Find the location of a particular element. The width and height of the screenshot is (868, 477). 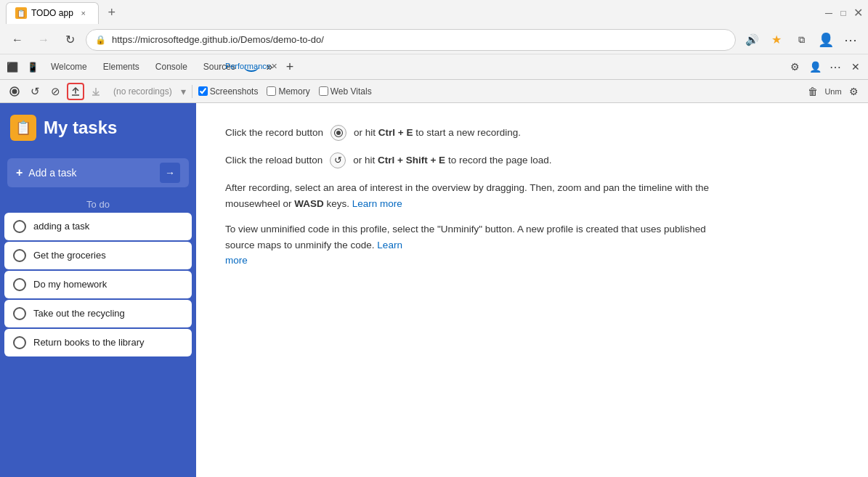

overview-instruction: After recording, select an area of inter… is located at coordinates (479, 196).